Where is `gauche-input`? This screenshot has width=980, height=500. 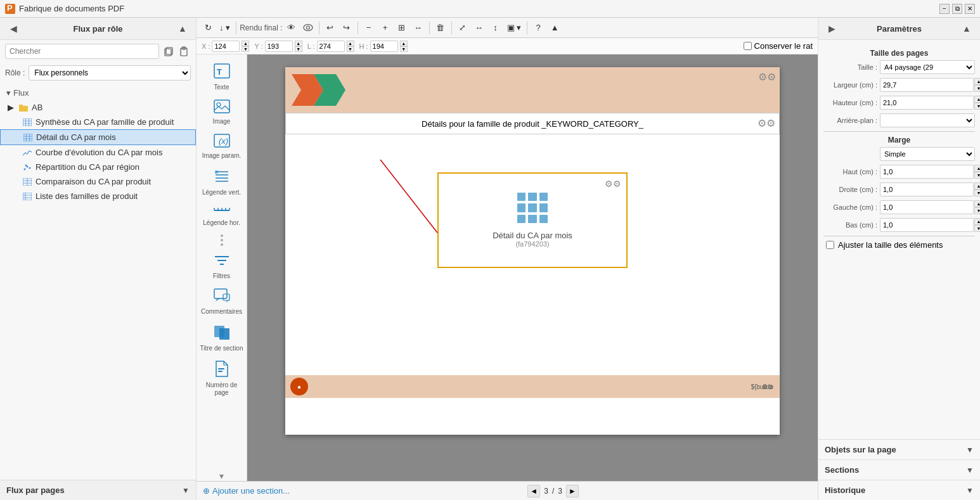
gauche-input is located at coordinates (927, 207).